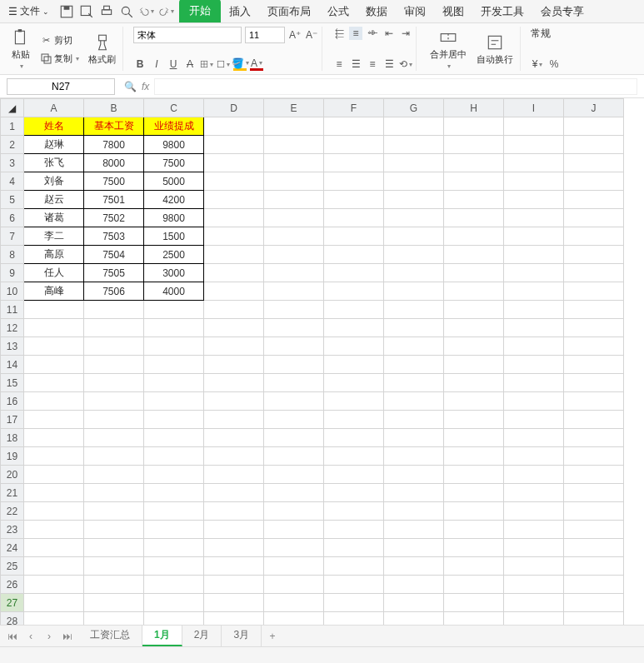 This screenshot has width=644, height=663. What do you see at coordinates (356, 64) in the screenshot?
I see `align-center-icon: ☰` at bounding box center [356, 64].